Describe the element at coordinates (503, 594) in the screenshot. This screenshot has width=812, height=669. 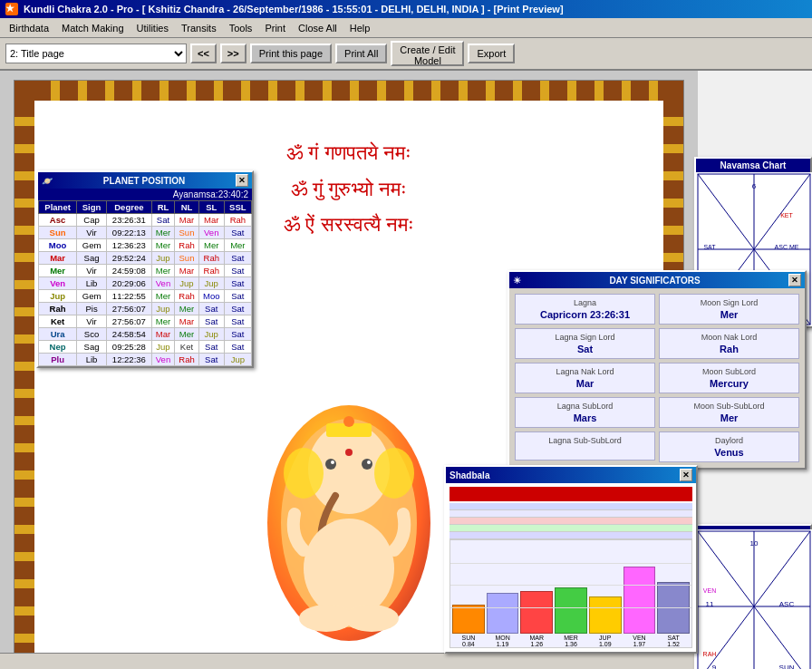
I see `shadbala-bar-col: MON1.19` at that location.